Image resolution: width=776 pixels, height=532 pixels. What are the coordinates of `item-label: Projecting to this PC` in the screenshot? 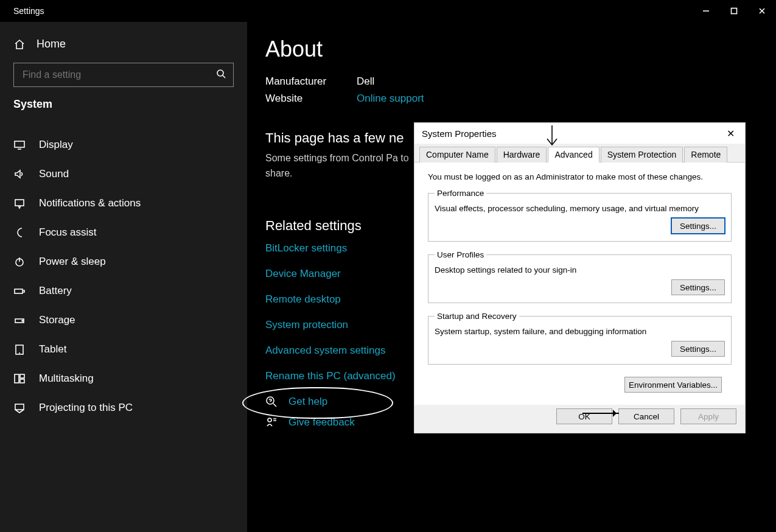 It's located at (86, 408).